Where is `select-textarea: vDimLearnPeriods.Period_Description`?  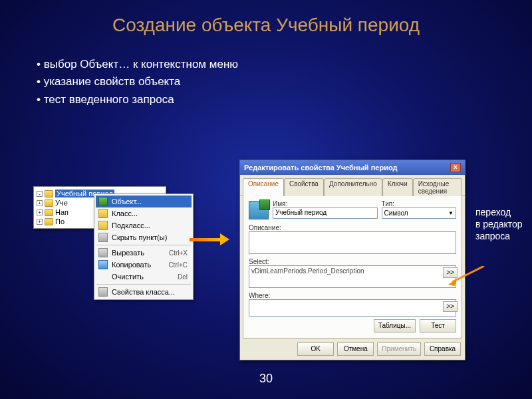 select-textarea: vDimLearnPeriods.Period_Description is located at coordinates (352, 277).